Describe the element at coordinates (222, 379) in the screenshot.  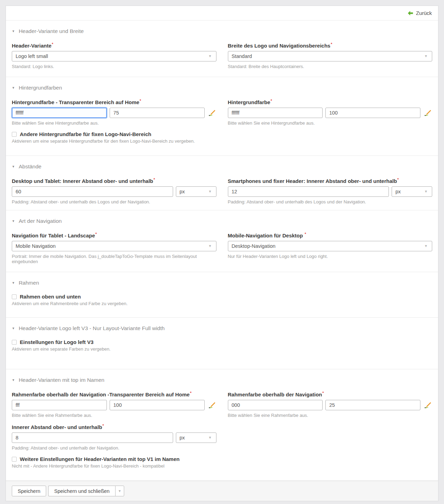
I see `section-toggle: ▼ Header-Varianten mit top im Namen` at that location.